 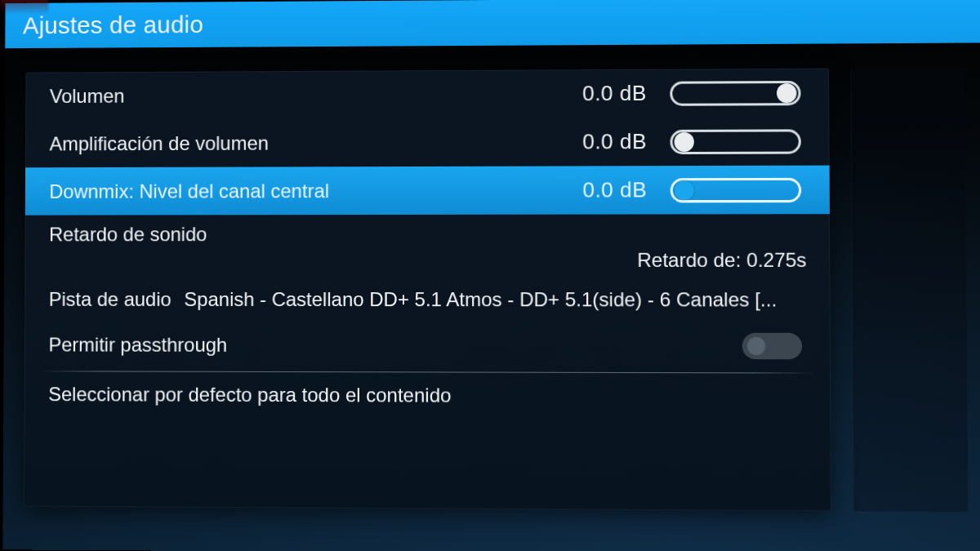 I want to click on value-volume-amplification: 0.0 dB, so click(x=614, y=142).